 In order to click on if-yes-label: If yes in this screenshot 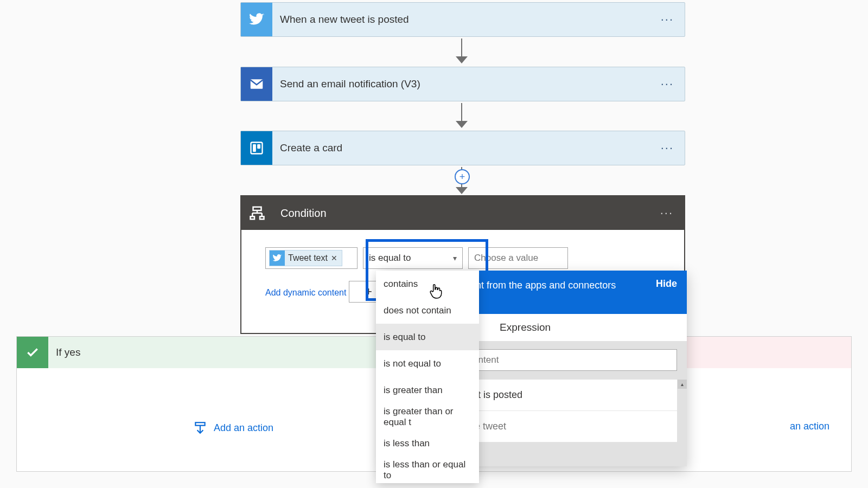, I will do `click(68, 352)`.